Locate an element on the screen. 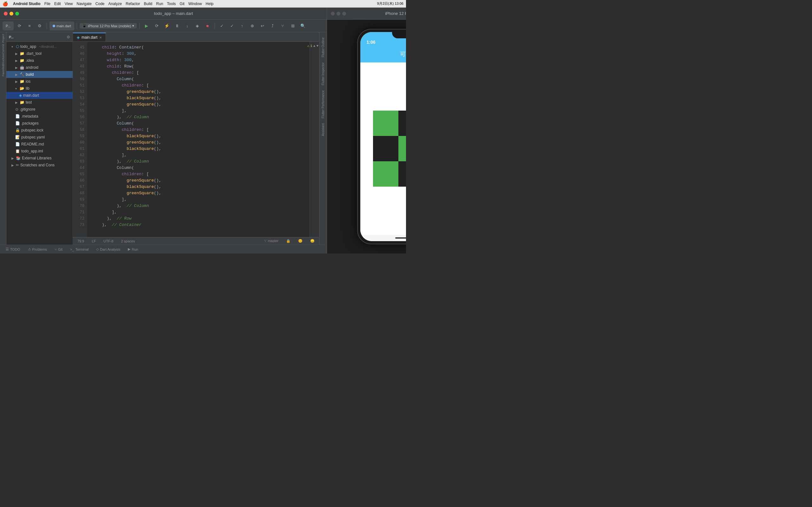  sim-fullscreen-btn is located at coordinates (344, 13).